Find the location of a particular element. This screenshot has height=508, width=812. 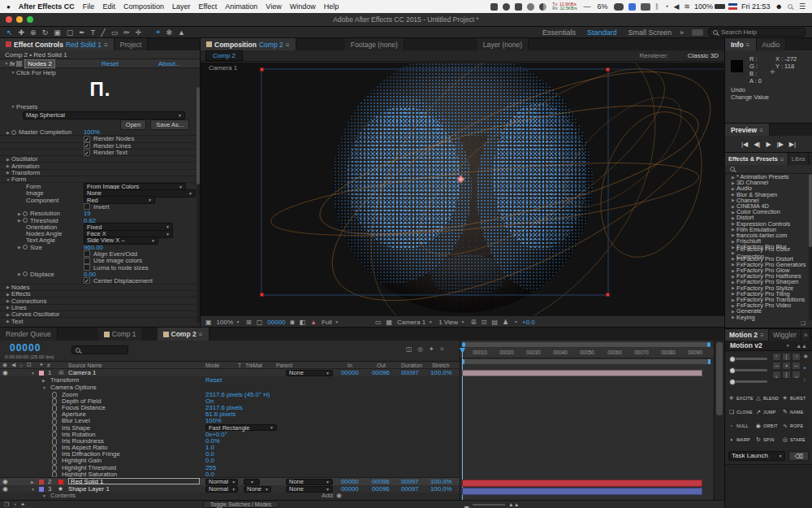

spin-button: ↻SPIN is located at coordinates (768, 439).